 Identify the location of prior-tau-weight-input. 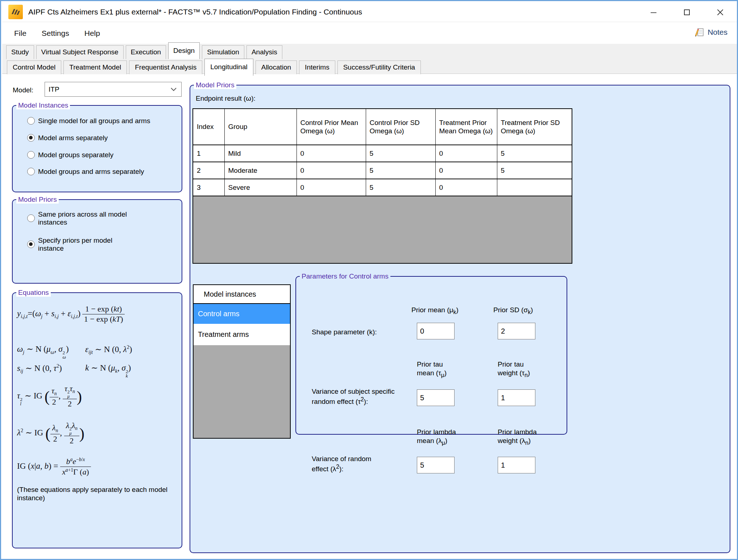
(517, 398).